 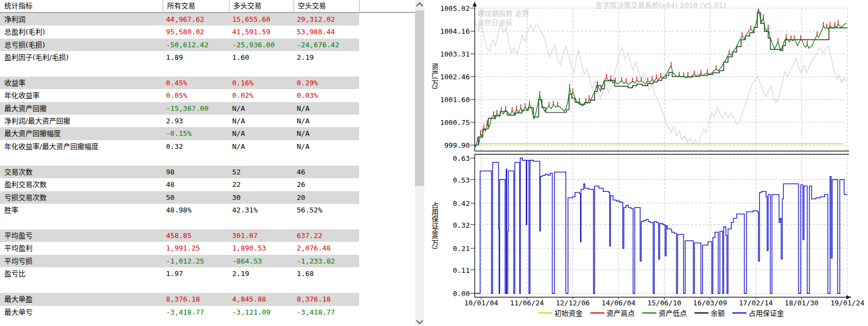 I want to click on x-tick-label: 10/01/04, so click(x=482, y=303).